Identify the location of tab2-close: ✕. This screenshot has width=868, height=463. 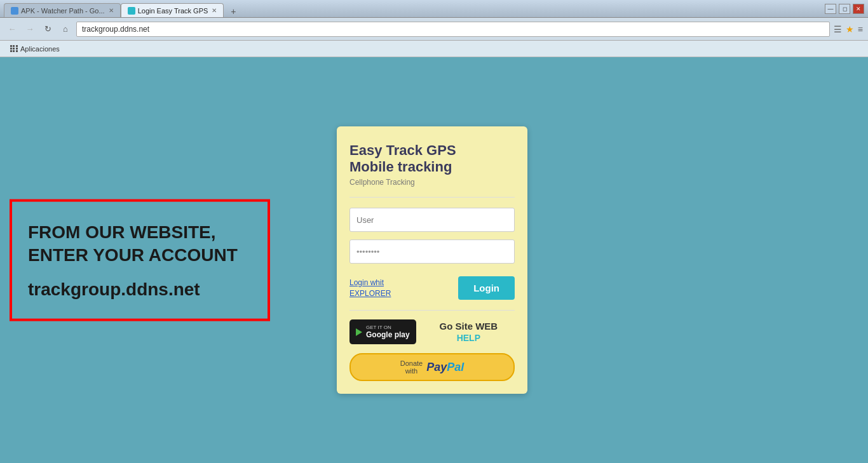
(214, 10).